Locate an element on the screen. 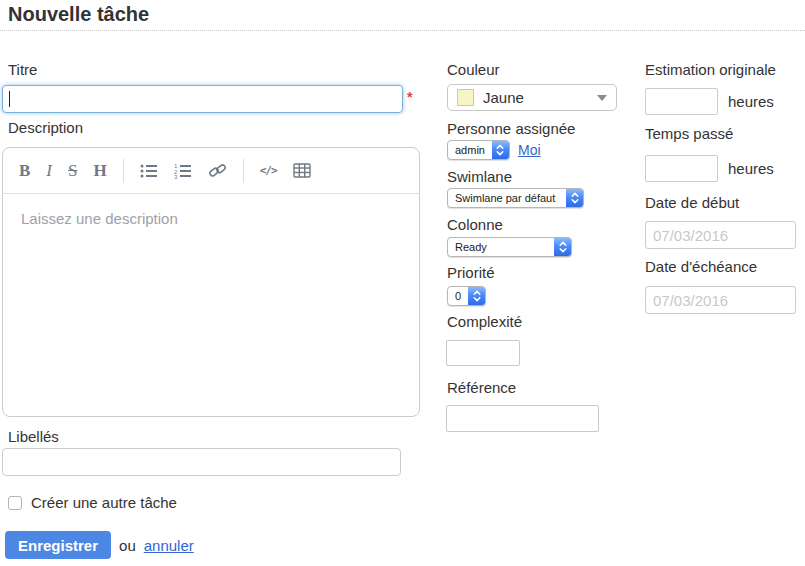 This screenshot has width=805, height=566. page-title: Nouvelle tâche is located at coordinates (406, 14).